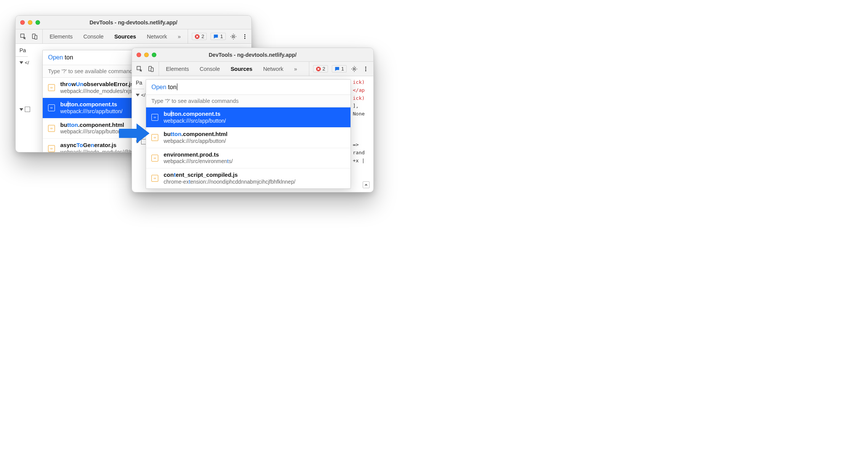 The height and width of the screenshot is (461, 868). I want to click on arrow-icon, so click(134, 133).